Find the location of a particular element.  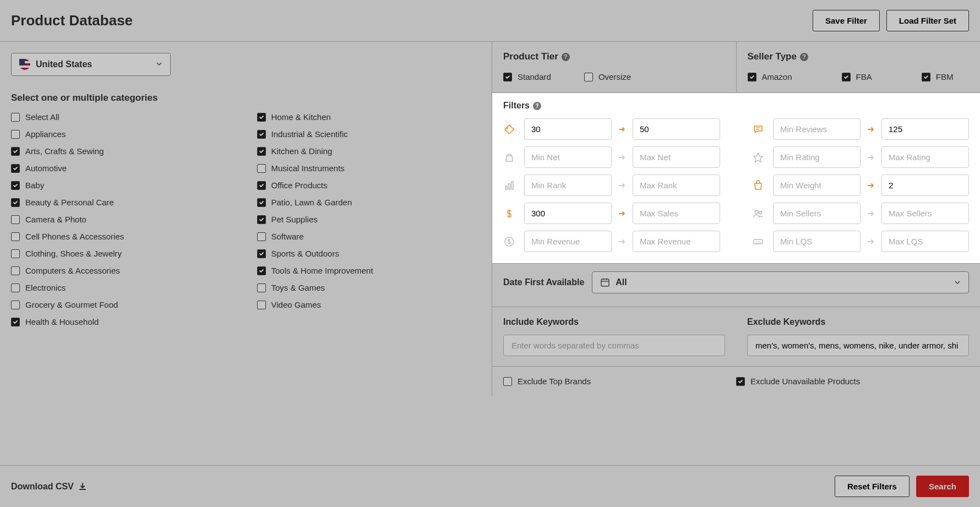

category-checkbox: Appliances is located at coordinates (123, 134).